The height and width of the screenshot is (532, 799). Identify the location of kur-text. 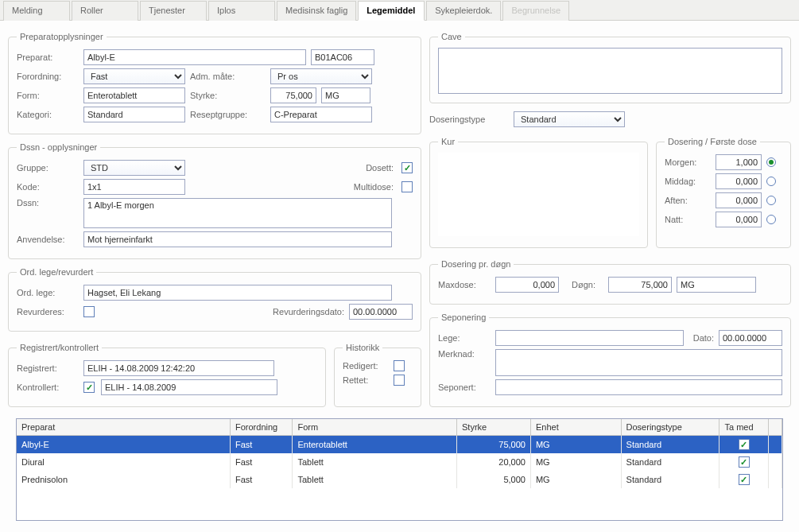
(539, 194).